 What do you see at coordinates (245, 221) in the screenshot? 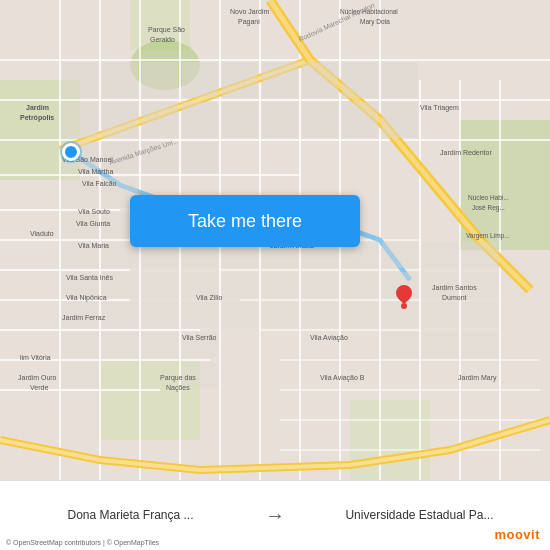
I see `take-me-there-button: Take me there` at bounding box center [245, 221].